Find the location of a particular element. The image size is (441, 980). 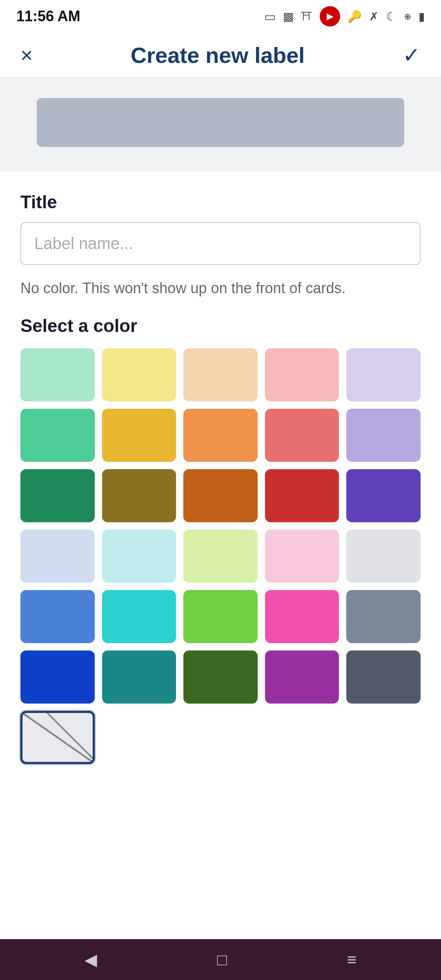

color-swatch-lavender-light is located at coordinates (383, 375).